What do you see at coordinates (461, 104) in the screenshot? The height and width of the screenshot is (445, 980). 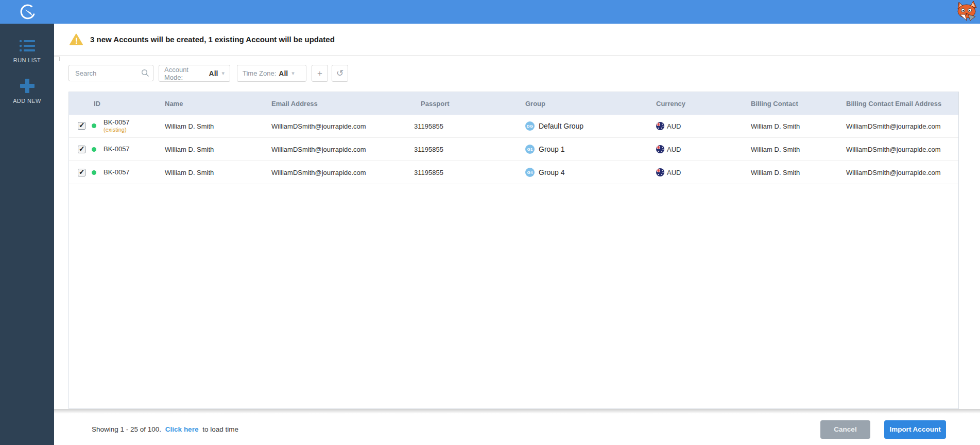 I see `column-header-passport: Passport` at bounding box center [461, 104].